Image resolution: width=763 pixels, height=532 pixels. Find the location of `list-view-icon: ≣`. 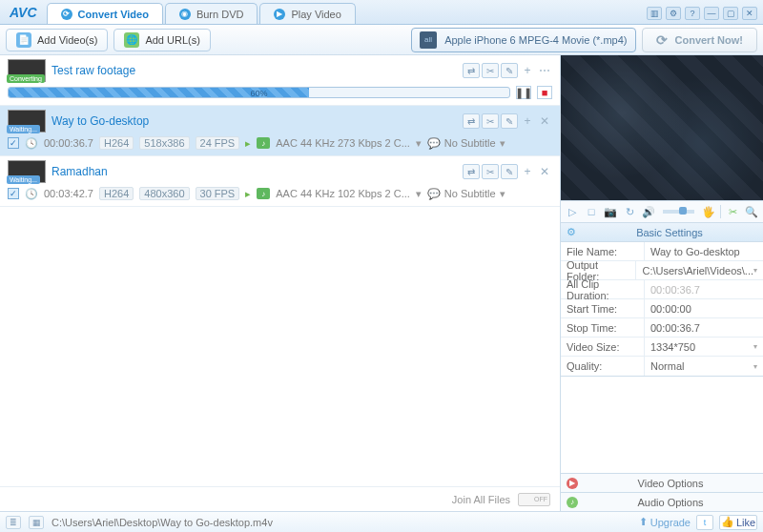

list-view-icon: ≣ is located at coordinates (13, 522).